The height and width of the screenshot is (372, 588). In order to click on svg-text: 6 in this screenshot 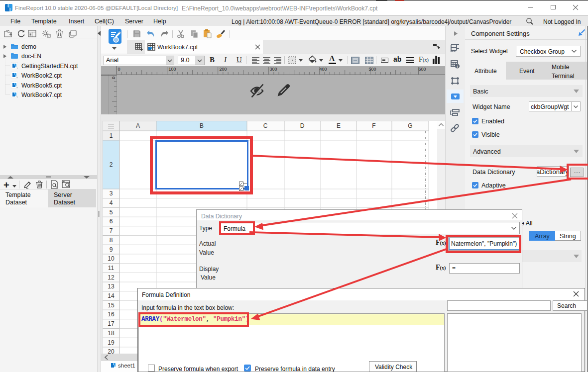, I will do `click(112, 221)`.